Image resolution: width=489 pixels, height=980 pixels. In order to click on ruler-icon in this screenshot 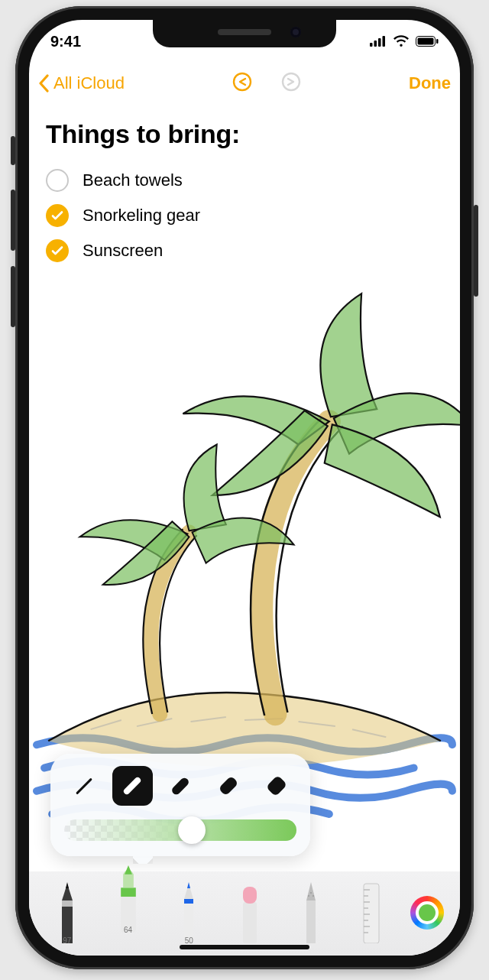, I will do `click(371, 911)`.